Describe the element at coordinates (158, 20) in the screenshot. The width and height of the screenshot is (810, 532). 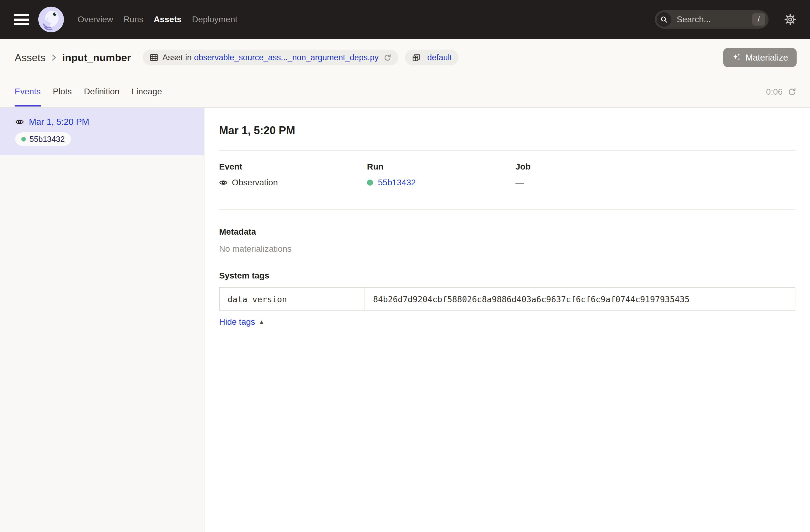
I see `primary-nav: Overview Runs Assets Deployment` at that location.